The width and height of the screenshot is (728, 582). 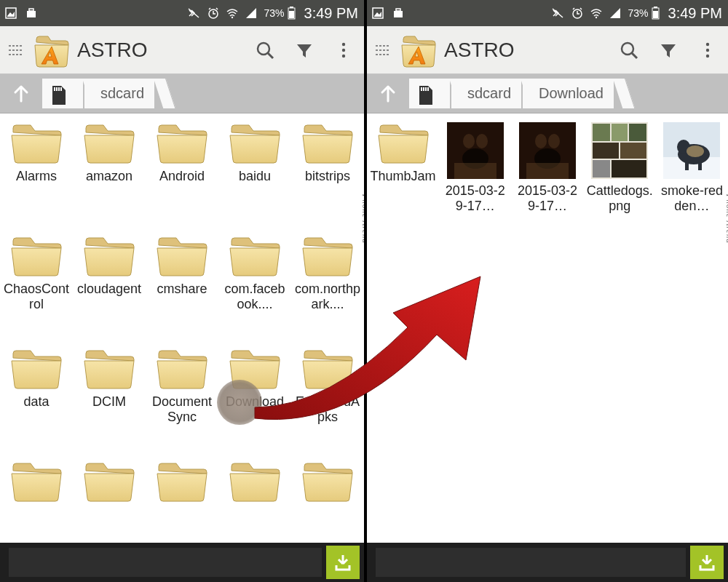 I want to click on folder-item: ChaosControl, so click(x=36, y=288).